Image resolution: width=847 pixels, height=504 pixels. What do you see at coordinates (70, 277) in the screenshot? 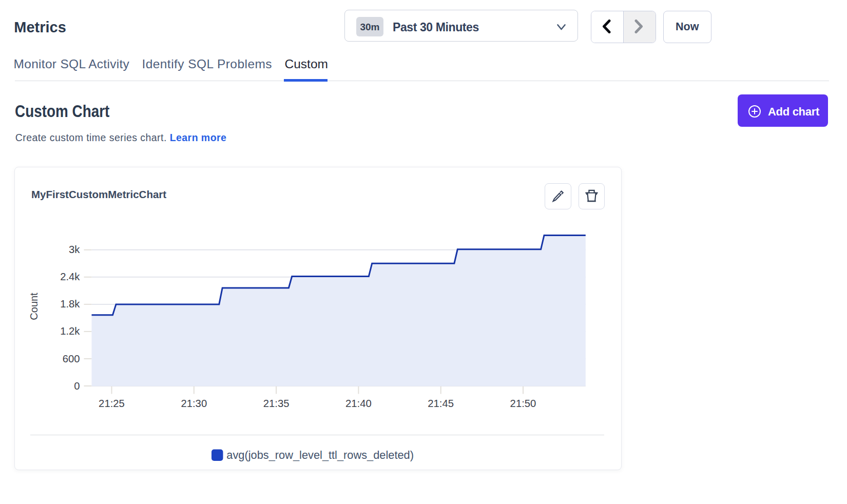
I see `svg-text: 2.4k` at bounding box center [70, 277].